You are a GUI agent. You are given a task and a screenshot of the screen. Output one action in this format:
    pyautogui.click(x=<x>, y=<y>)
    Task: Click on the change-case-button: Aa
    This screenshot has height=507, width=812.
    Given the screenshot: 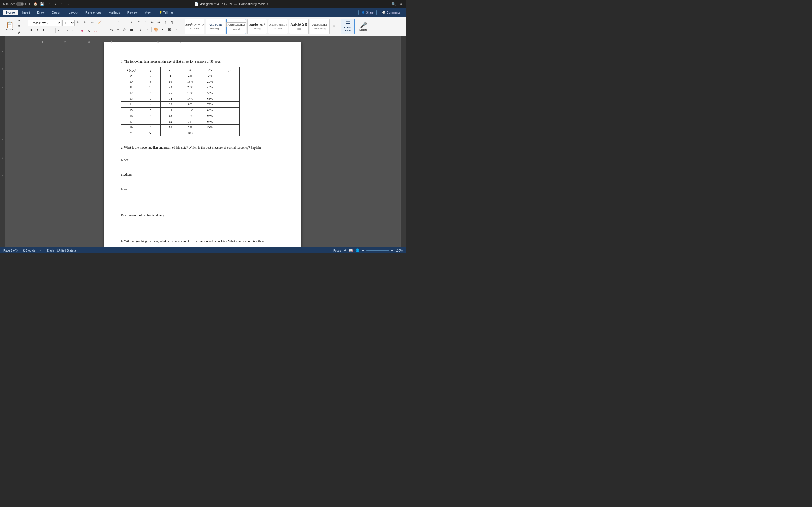 What is the action you would take?
    pyautogui.click(x=93, y=22)
    